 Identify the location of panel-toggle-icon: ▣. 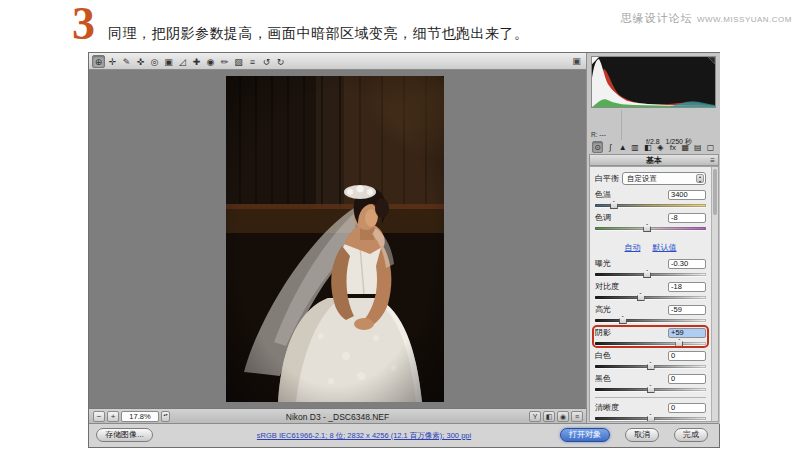
(576, 62).